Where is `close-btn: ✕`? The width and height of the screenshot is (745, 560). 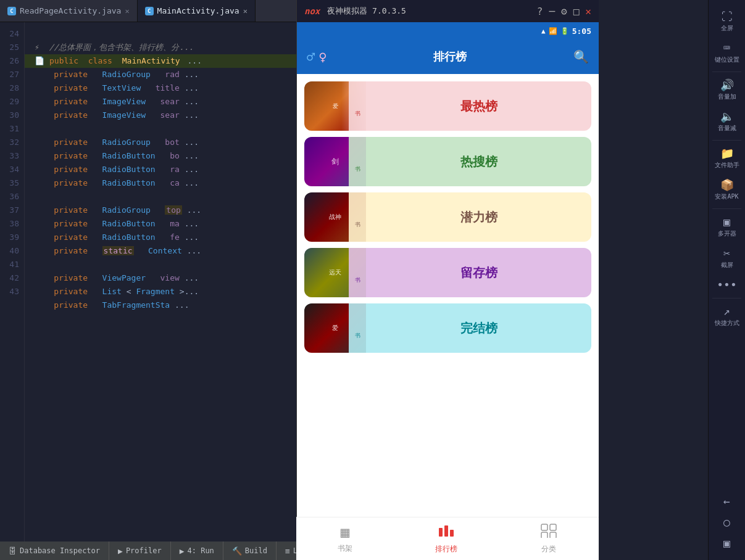 close-btn: ✕ is located at coordinates (588, 11).